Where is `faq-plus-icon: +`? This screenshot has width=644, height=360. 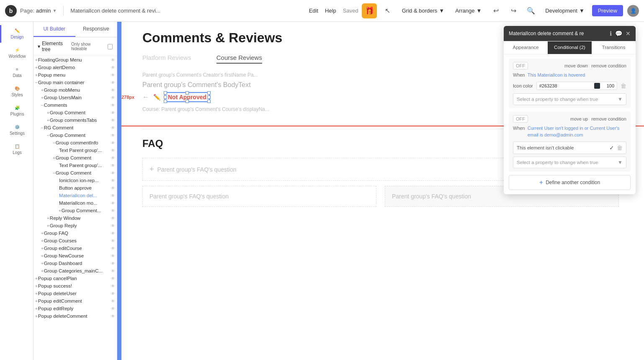
faq-plus-icon: + is located at coordinates (152, 169).